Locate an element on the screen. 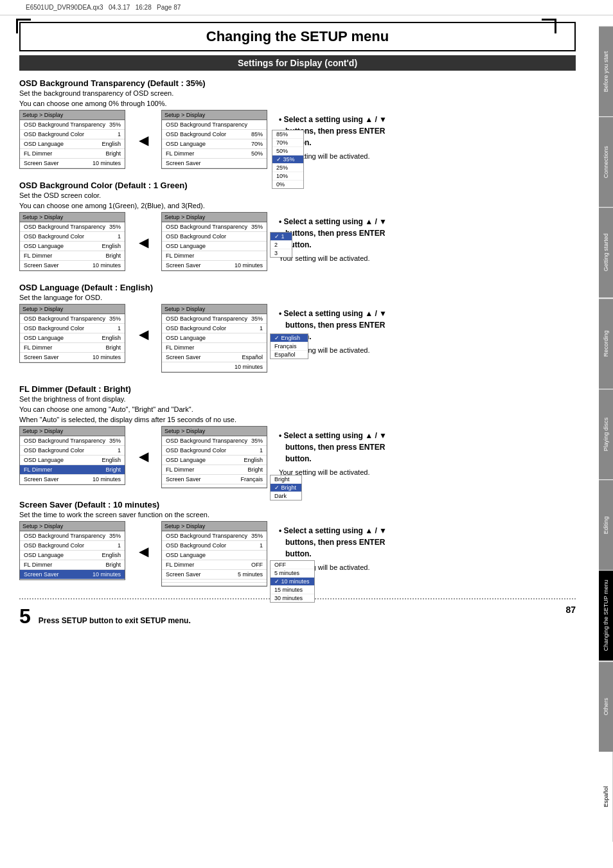  rosd-row-2: OSD Background Color 85% 85% 70% 50% ✓ 3… is located at coordinates (215, 135).